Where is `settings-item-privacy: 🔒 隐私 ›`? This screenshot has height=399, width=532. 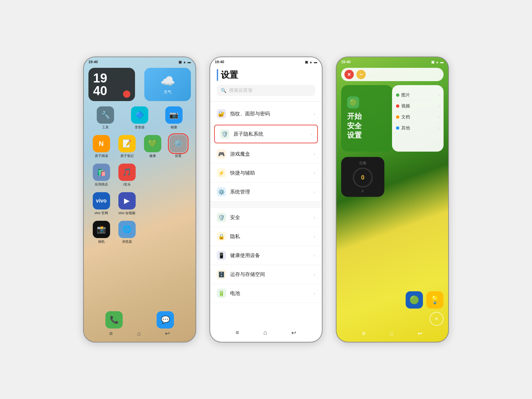
settings-item-privacy: 🔒 隐私 › is located at coordinates (266, 237).